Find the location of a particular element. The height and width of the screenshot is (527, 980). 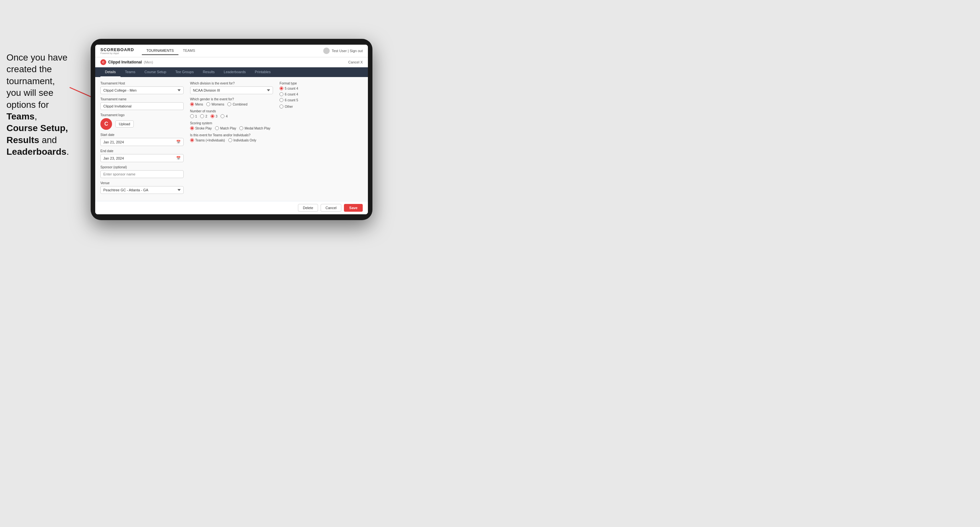

teams-plus-individuals-radio is located at coordinates (192, 140).